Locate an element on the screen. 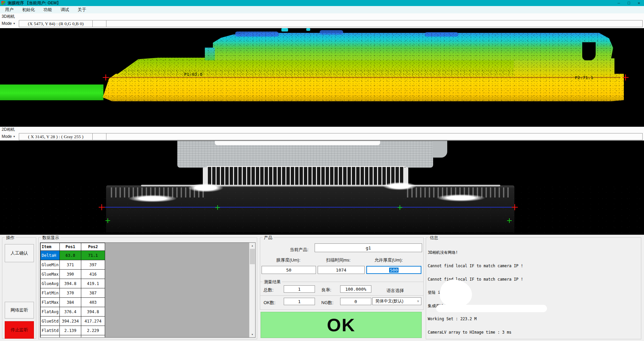 The height and width of the screenshot is (341, 644). ok-count-input: 1 is located at coordinates (300, 301).